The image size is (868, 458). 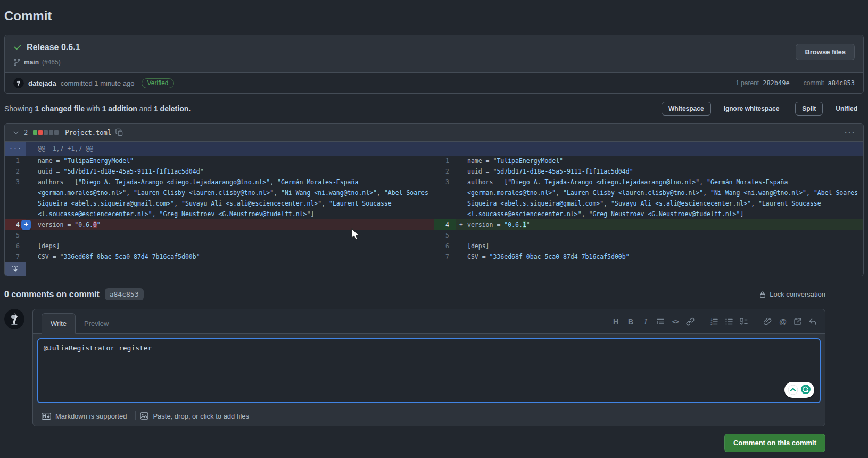 I want to click on verified-badge: Verified, so click(x=158, y=83).